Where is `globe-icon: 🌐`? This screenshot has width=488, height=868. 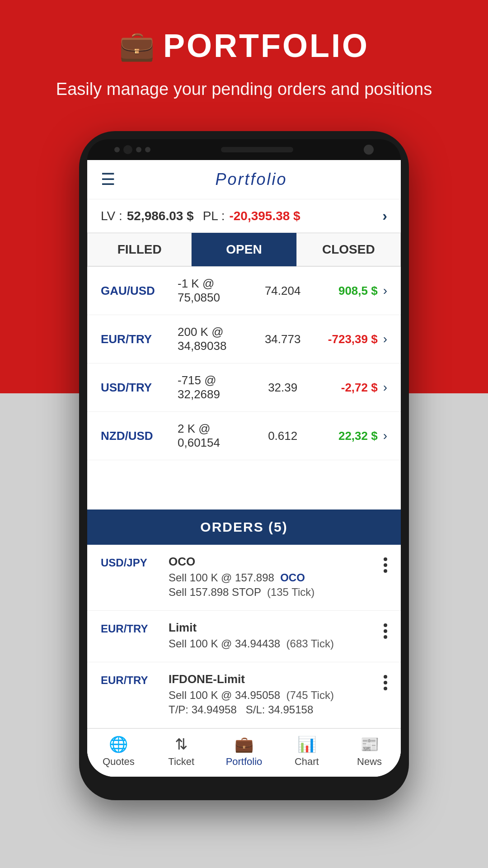 globe-icon: 🌐 is located at coordinates (118, 744).